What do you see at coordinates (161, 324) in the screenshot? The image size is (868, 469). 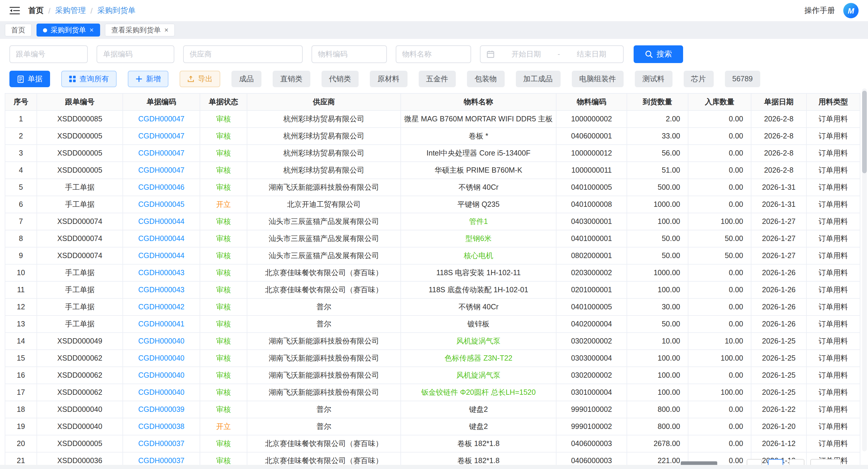 I see `doc-no-link: CGDH000041` at bounding box center [161, 324].